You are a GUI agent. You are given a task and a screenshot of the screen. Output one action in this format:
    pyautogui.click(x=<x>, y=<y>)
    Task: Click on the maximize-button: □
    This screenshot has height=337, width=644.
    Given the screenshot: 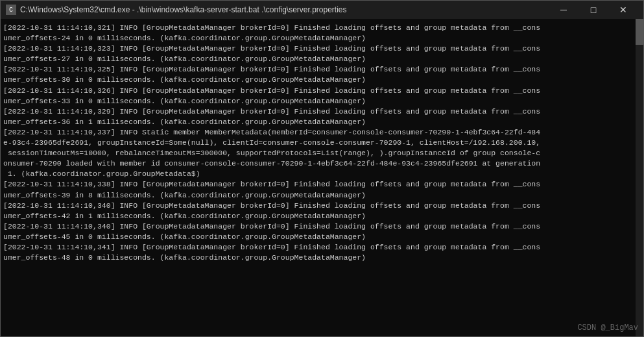 What is the action you would take?
    pyautogui.click(x=593, y=10)
    